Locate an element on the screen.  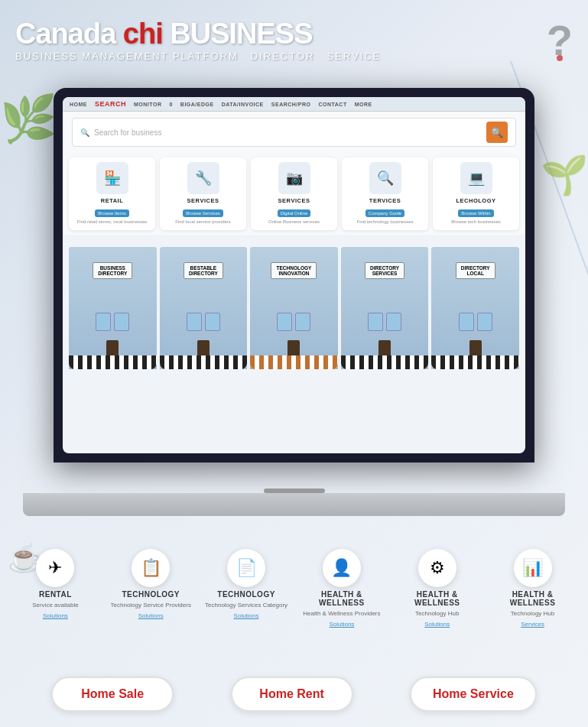
search-button: 🔍 is located at coordinates (497, 132).